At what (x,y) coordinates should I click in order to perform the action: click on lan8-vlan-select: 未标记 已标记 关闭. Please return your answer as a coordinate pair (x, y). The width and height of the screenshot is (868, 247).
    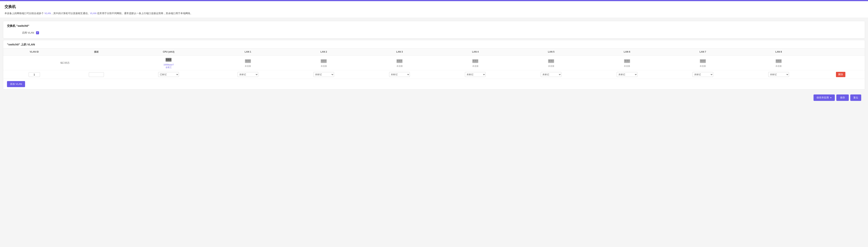
    Looking at the image, I should click on (779, 74).